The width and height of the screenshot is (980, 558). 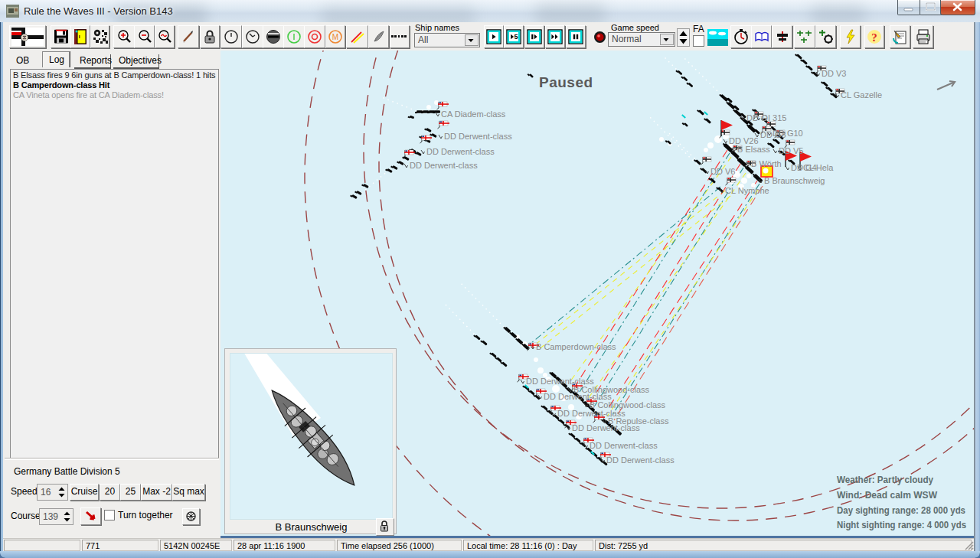 I want to click on svg-text: DD G8, so click(x=773, y=135).